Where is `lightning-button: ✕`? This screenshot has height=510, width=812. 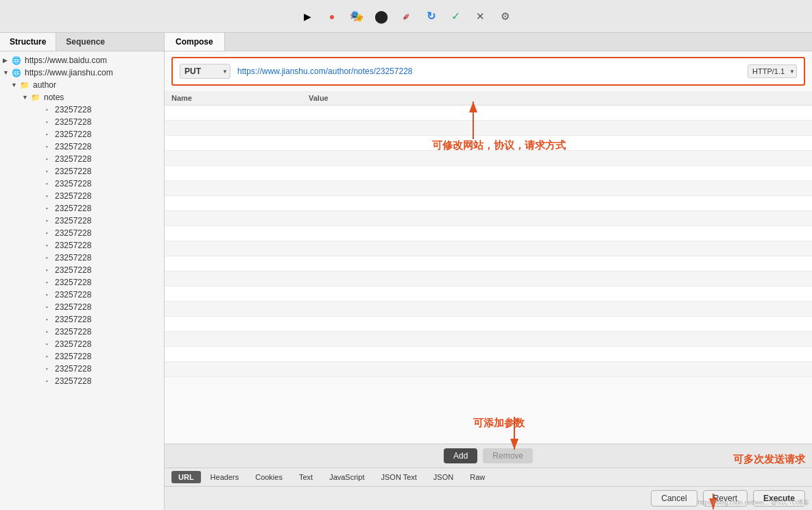
lightning-button: ✕ is located at coordinates (480, 16).